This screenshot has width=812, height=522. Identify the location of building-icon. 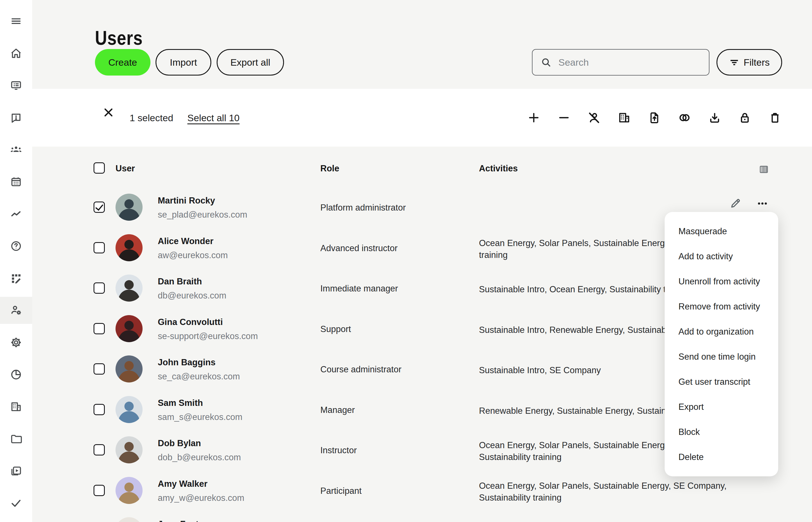
(16, 407).